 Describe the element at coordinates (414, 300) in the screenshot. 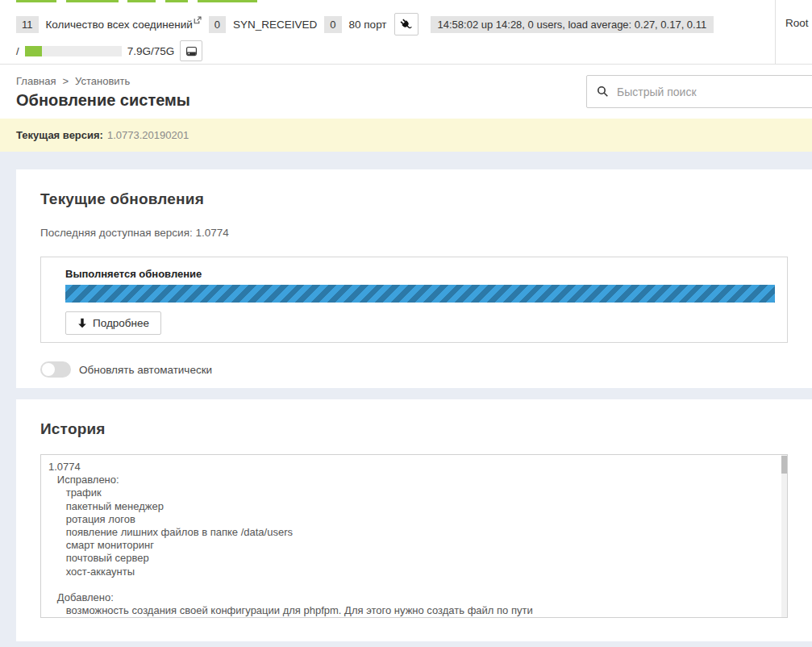

I see `update-progress-box: Выполняется обновление Подробнее` at that location.